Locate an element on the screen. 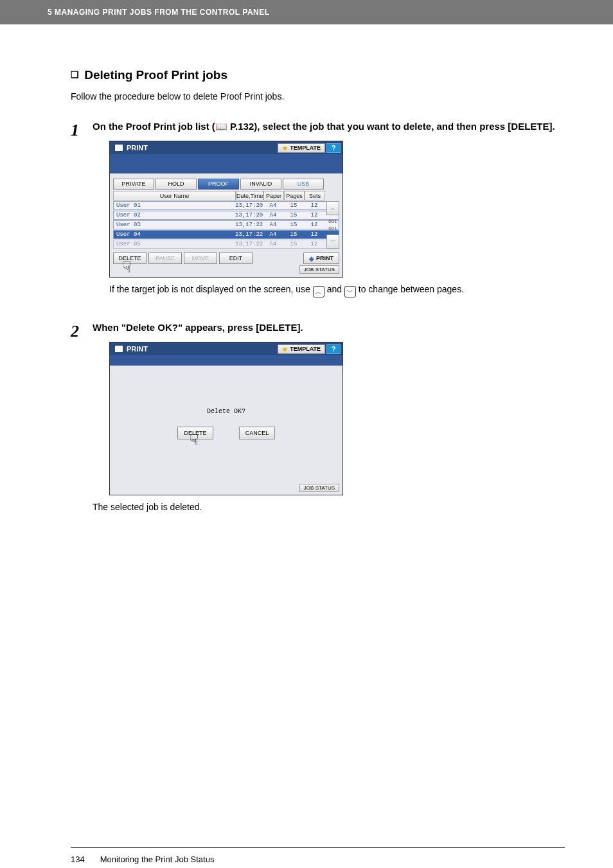 This screenshot has width=613, height=868. scroll-page-indicator: 001 001 is located at coordinates (333, 225).